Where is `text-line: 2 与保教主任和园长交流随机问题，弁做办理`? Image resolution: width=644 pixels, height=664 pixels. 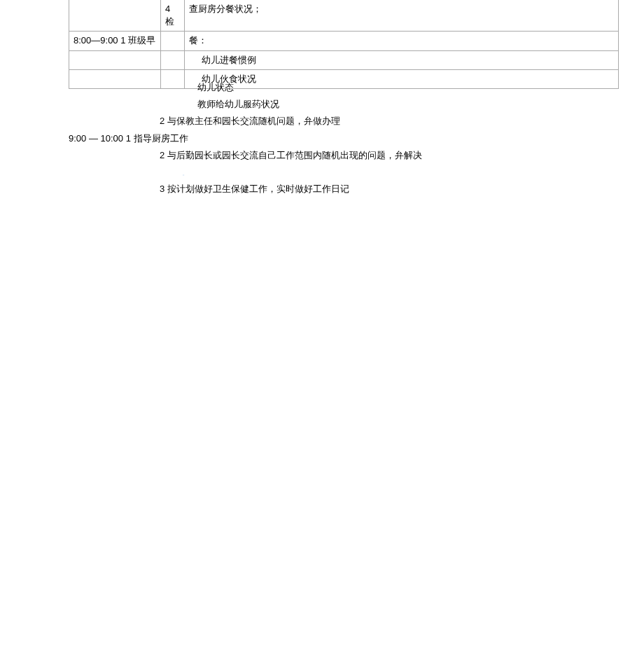 text-line: 2 与保教主任和园长交流随机问题，弁做办理 is located at coordinates (389, 121).